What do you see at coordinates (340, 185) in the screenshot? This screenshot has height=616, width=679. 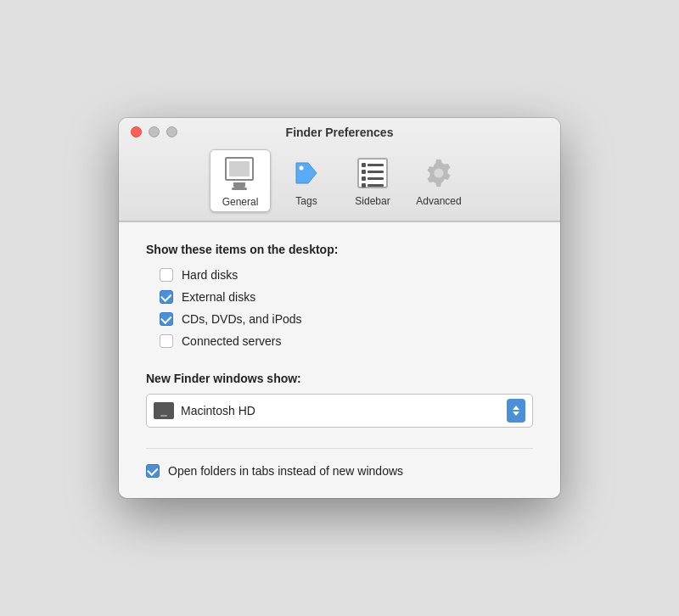 I see `toolbar: General Tags` at bounding box center [340, 185].